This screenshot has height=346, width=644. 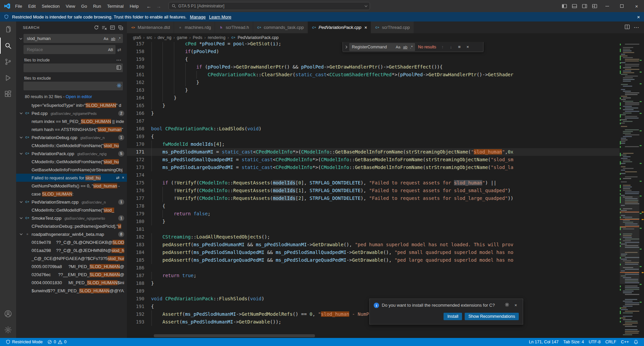 What do you see at coordinates (150, 38) in the screenshot?
I see `breadcrumb-item: src` at bounding box center [150, 38].